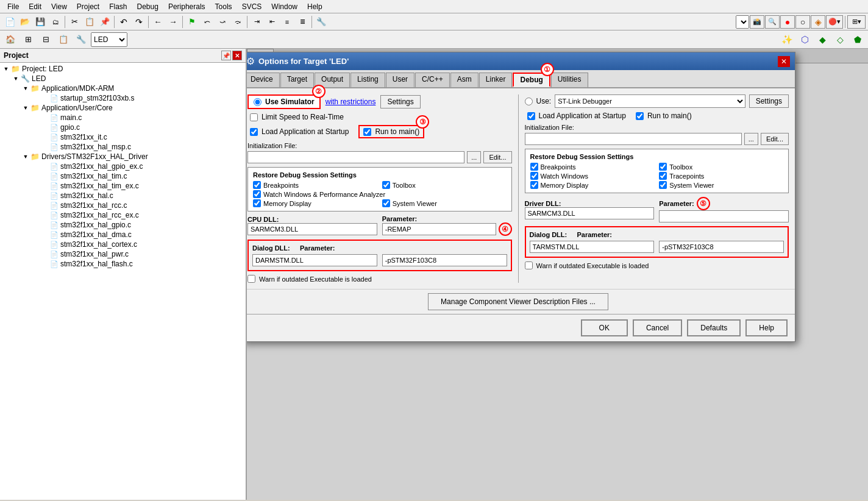 This screenshot has height=501, width=868. What do you see at coordinates (724, 216) in the screenshot?
I see `right-driver-param-input` at bounding box center [724, 216].